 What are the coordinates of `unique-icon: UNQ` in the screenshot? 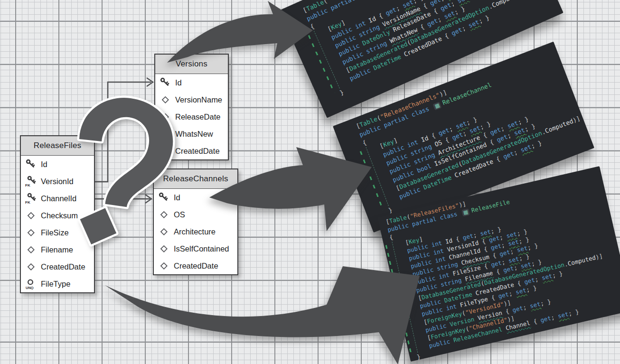 It's located at (31, 284).